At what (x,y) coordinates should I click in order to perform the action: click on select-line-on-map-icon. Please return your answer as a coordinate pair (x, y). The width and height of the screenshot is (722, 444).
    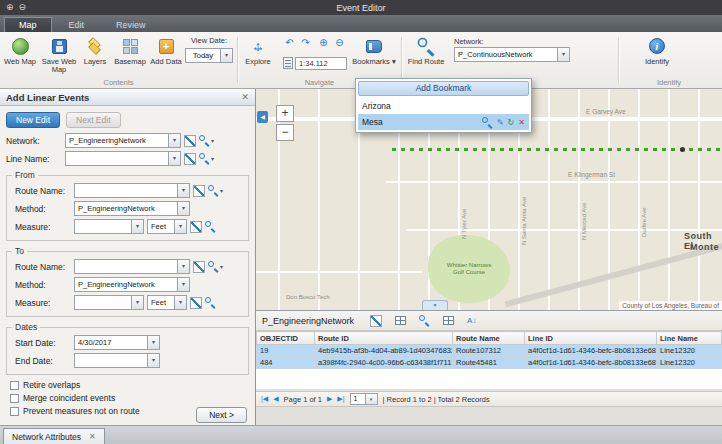
    Looking at the image, I should click on (190, 159).